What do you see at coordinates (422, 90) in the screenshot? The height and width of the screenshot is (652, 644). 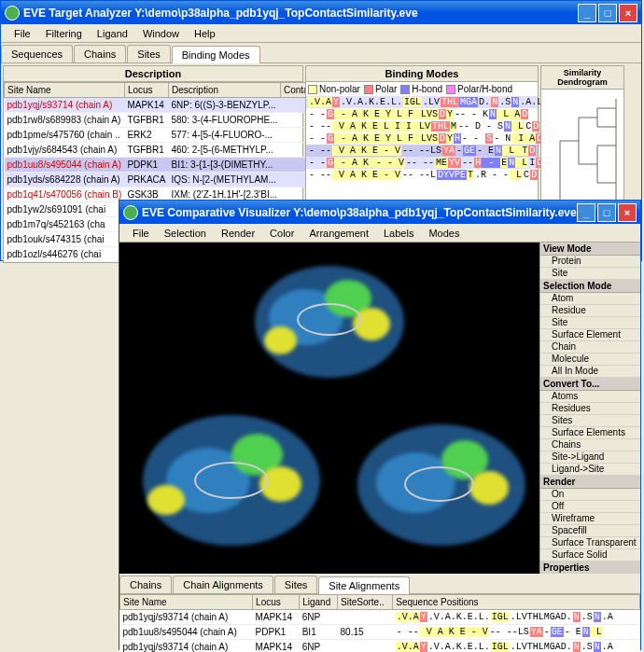 I see `legend-item: H-bond` at bounding box center [422, 90].